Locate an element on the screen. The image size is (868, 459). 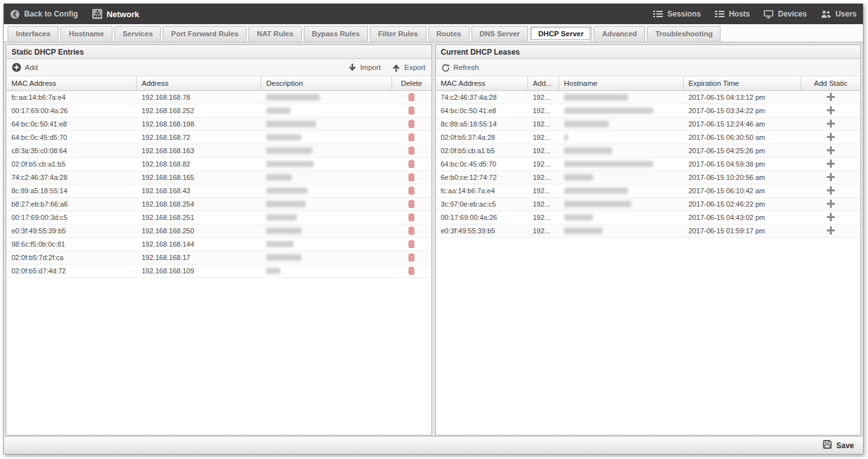
dhcp-lease-row: 64:bc:0c:45:d5:70 192... 2017-06-15 04:5… is located at coordinates (648, 164).